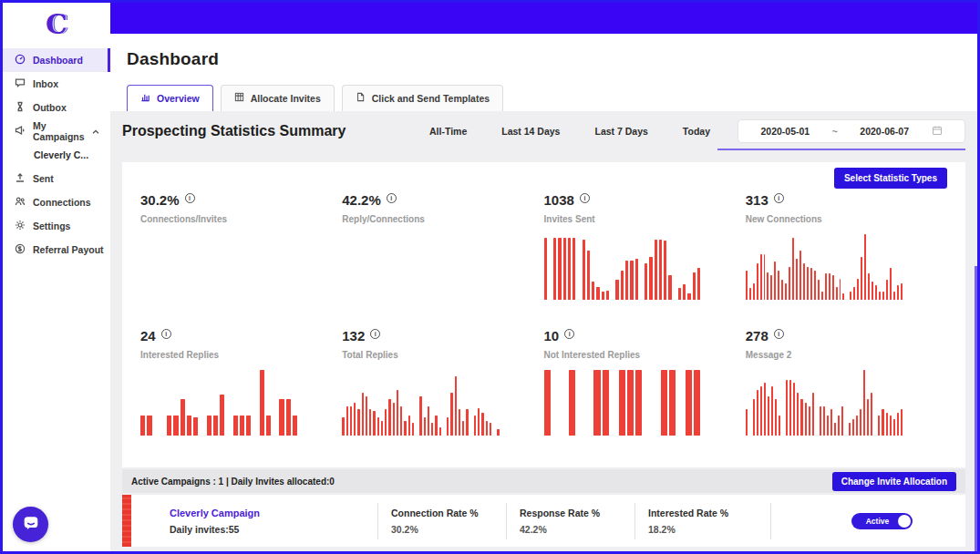 The height and width of the screenshot is (554, 980). What do you see at coordinates (241, 392) in the screenshot?
I see `stat-interested-replies: 24 Interested Replies` at bounding box center [241, 392].